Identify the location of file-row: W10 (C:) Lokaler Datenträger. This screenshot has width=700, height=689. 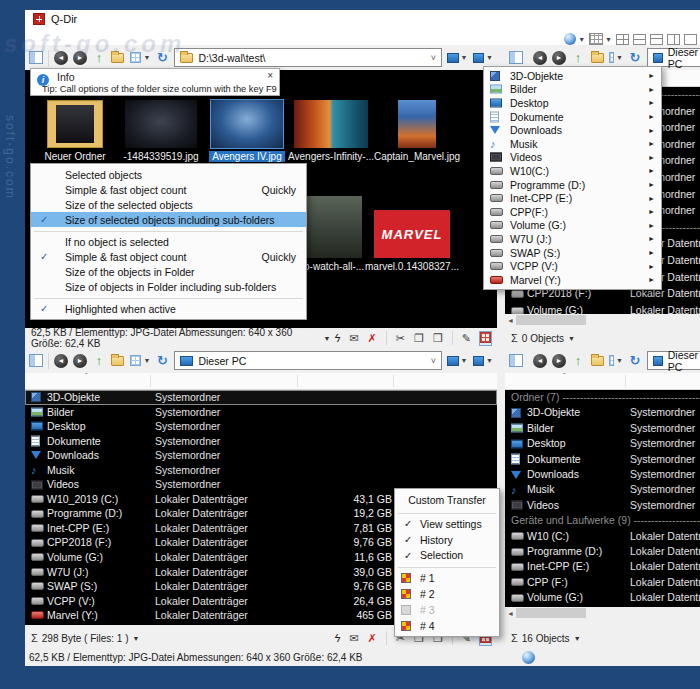
(602, 536).